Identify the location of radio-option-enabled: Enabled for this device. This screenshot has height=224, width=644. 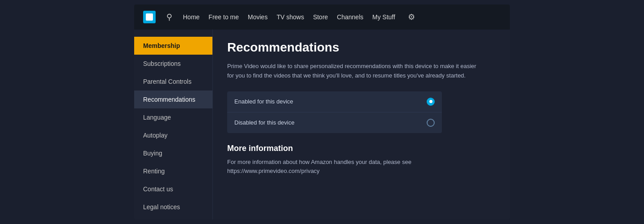
(335, 102).